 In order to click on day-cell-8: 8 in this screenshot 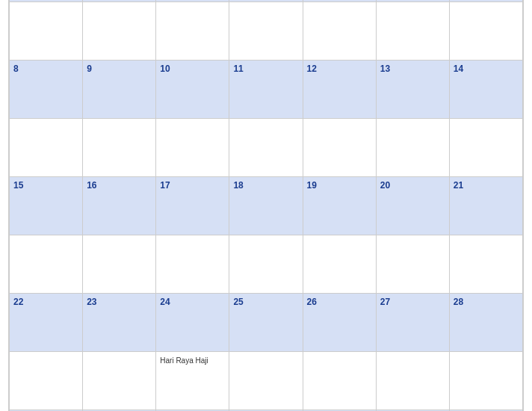, I will do `click(46, 89)`.